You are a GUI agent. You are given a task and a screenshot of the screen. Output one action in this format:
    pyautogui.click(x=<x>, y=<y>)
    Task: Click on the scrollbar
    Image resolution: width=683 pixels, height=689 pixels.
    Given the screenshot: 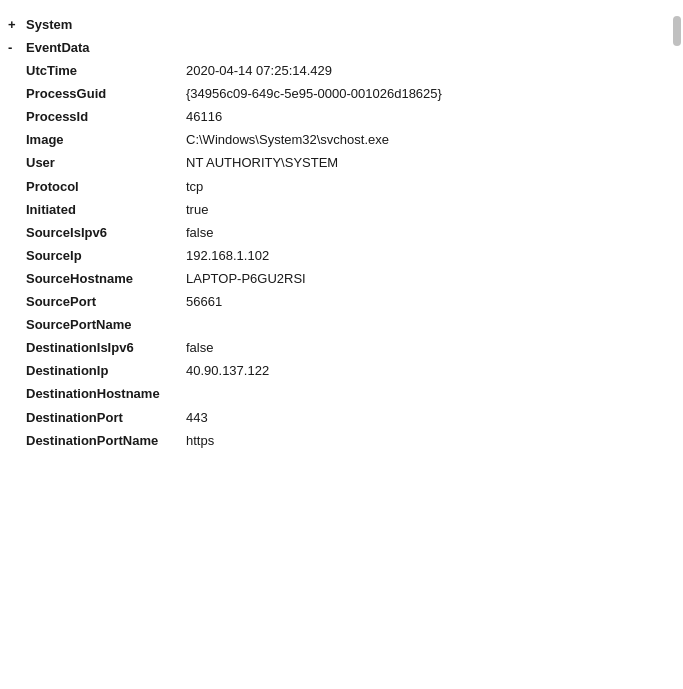 What is the action you would take?
    pyautogui.click(x=677, y=31)
    